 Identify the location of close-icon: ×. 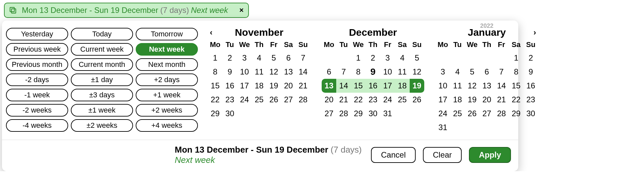
(242, 10).